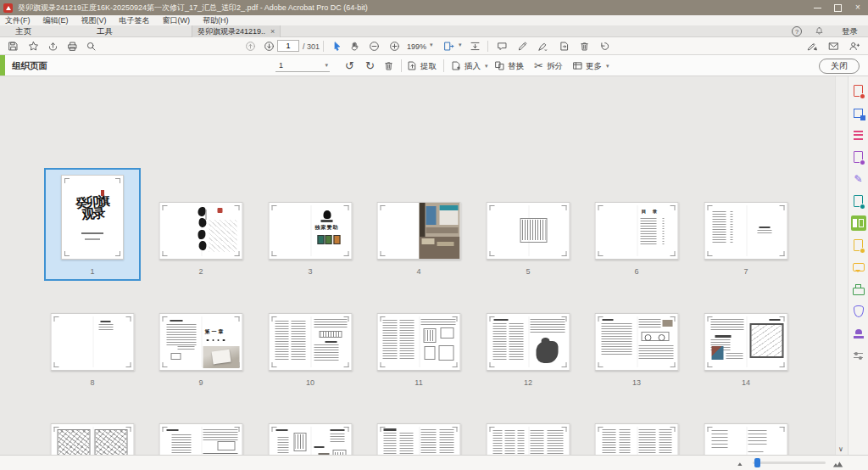  Describe the element at coordinates (273, 31) in the screenshot. I see `tab-close-icon: ×` at that location.